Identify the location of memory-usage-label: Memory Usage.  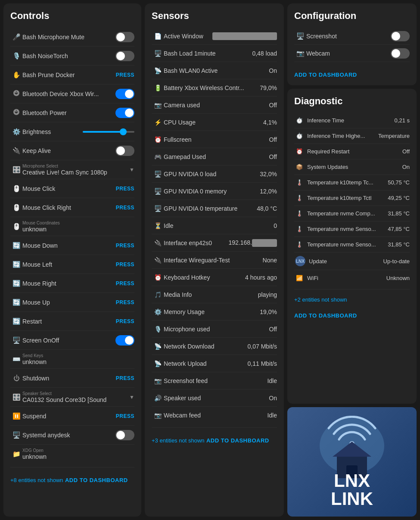
(212, 312).